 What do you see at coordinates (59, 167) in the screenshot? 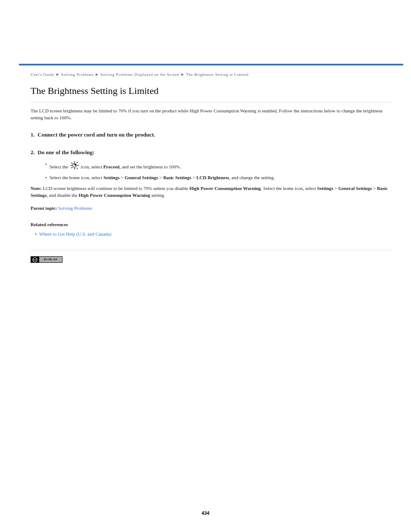
I see `text-segment: Select the` at bounding box center [59, 167].